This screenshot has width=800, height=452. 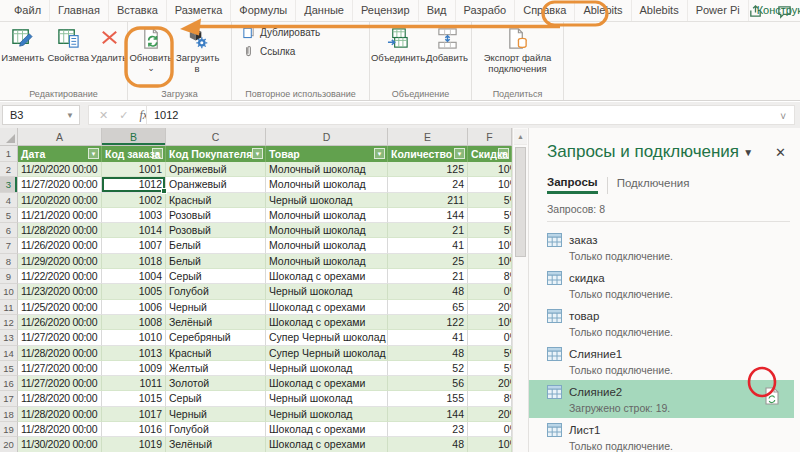 I want to click on grid-cell: 1019, so click(x=134, y=444).